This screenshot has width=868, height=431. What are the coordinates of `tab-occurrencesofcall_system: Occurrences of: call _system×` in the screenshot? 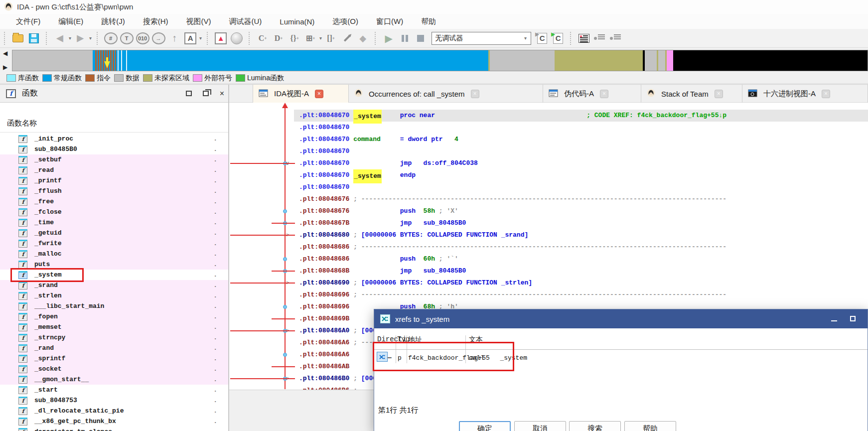 It's located at (446, 94).